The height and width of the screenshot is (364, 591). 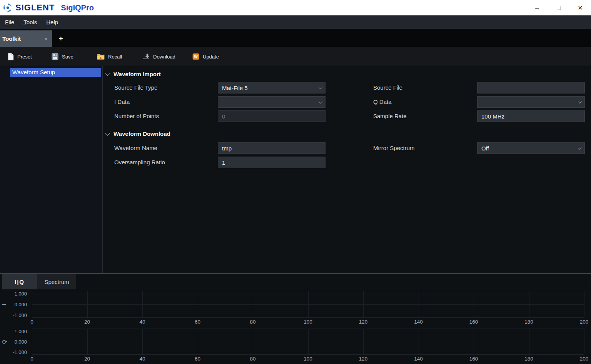 I want to click on number-of-points-value: 0, so click(x=224, y=116).